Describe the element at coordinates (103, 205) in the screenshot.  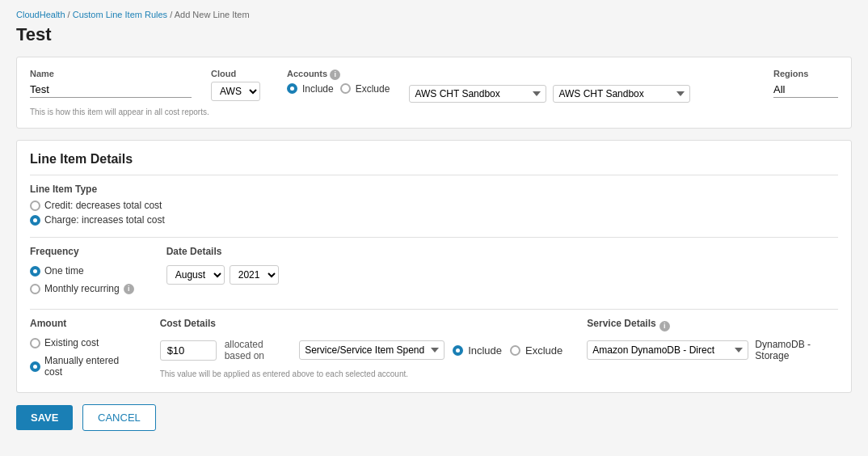
I see `credit-label: Credit: decreases total cost` at that location.